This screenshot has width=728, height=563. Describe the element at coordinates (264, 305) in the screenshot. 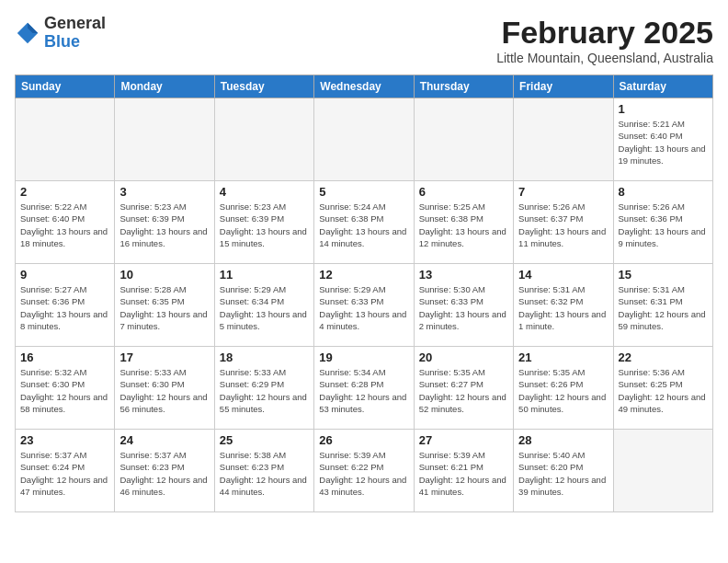

I see `calendar-day-cell: 11Sunrise: 5:29 AMSunset: 6:34 PMDayligh…` at that location.